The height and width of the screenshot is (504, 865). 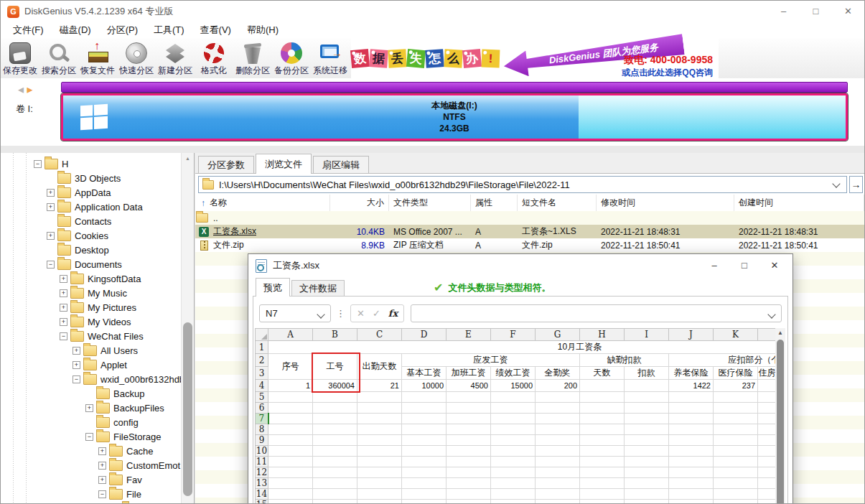 What do you see at coordinates (513, 386) in the screenshot?
I see `cell: 15000` at bounding box center [513, 386].